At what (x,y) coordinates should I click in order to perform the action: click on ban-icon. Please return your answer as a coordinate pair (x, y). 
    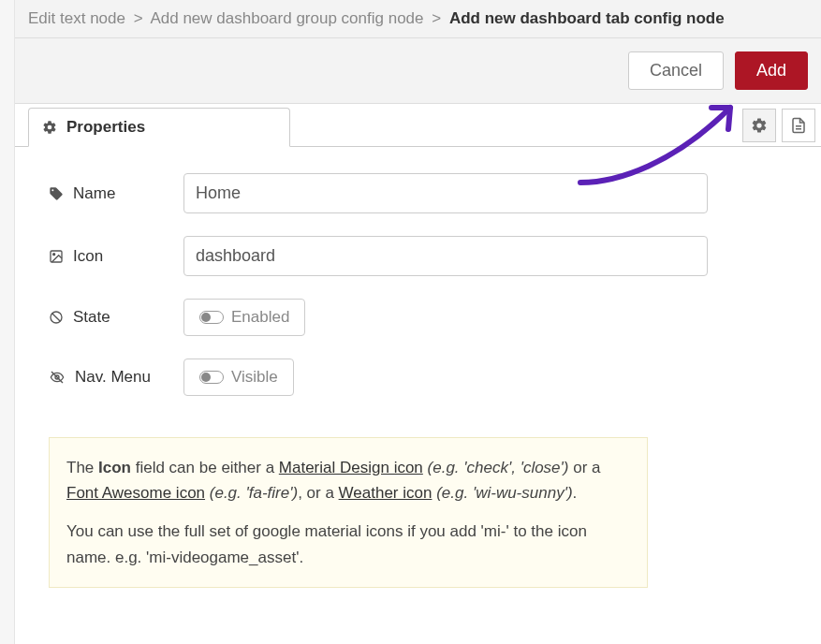
    Looking at the image, I should click on (56, 317).